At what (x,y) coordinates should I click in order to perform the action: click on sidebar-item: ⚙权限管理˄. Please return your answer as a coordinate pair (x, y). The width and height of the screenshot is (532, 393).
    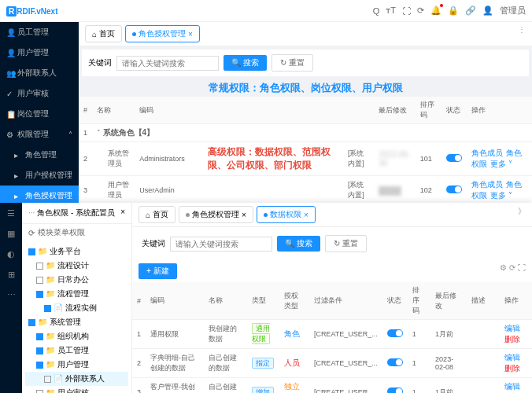
    Looking at the image, I should click on (39, 134).